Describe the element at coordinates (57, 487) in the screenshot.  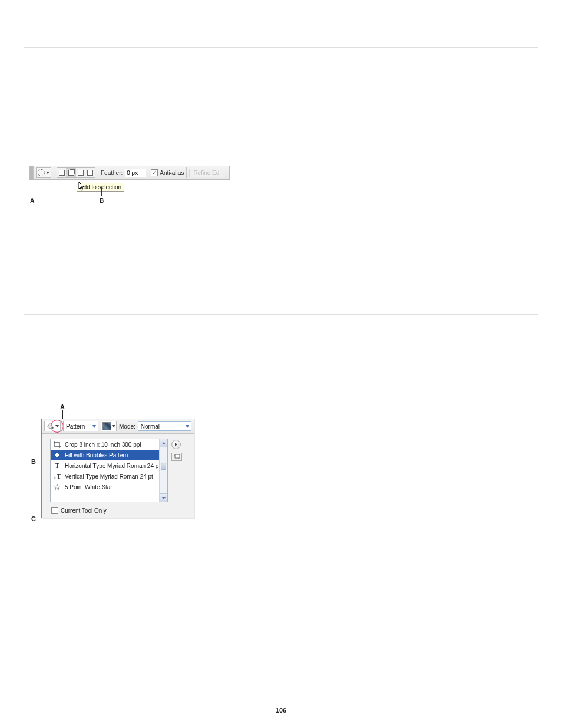
I see `star-icon` at that location.